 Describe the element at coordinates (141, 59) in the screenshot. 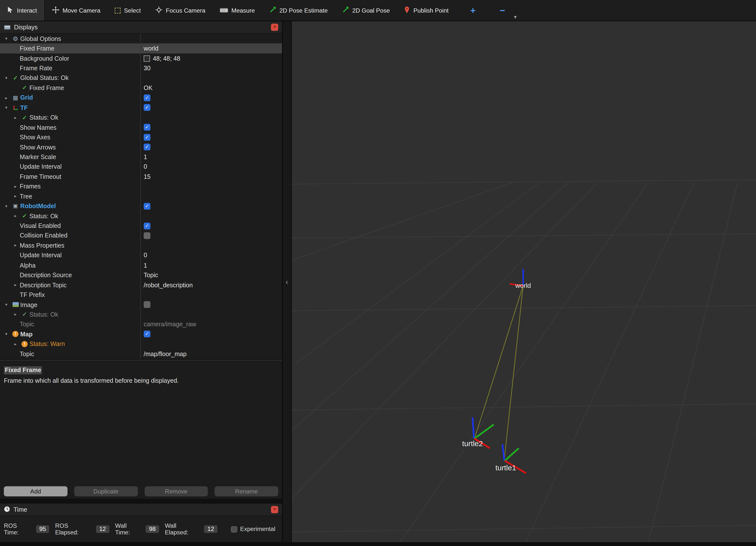

I see `tree-row-background-color: Background Color48; 48; 48` at that location.